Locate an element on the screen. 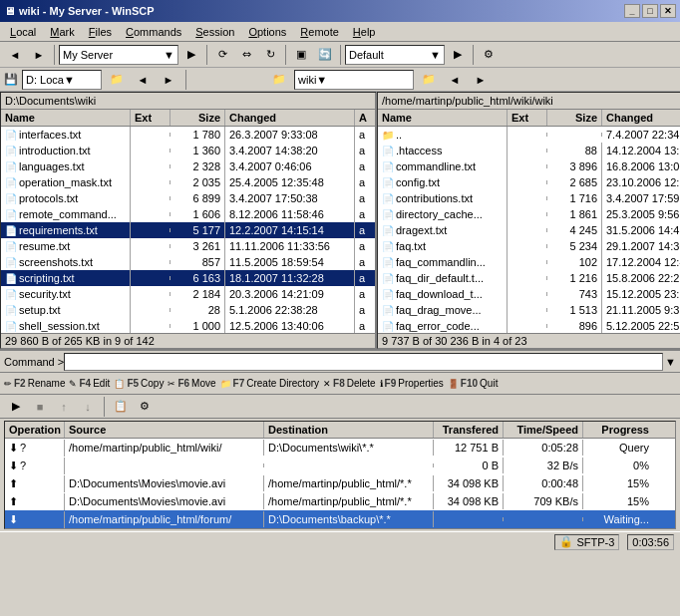 The height and width of the screenshot is (616, 680). remote-up-btn: 📁 is located at coordinates (429, 80).